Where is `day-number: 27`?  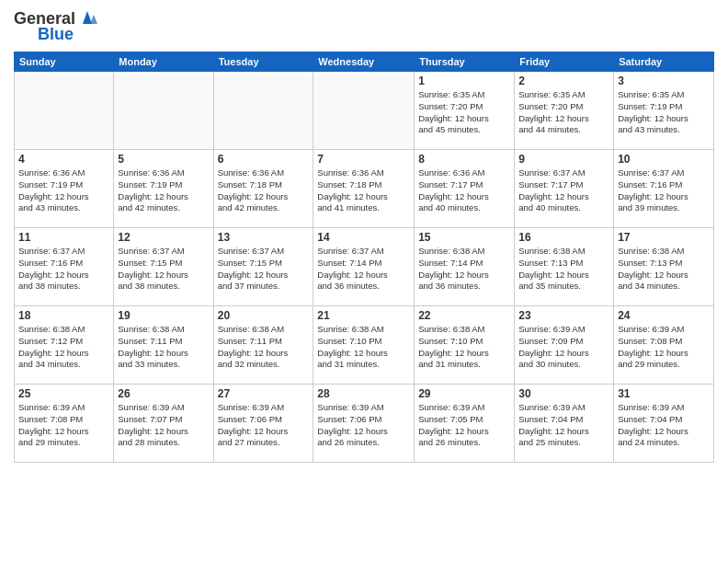
day-number: 27 is located at coordinates (264, 394).